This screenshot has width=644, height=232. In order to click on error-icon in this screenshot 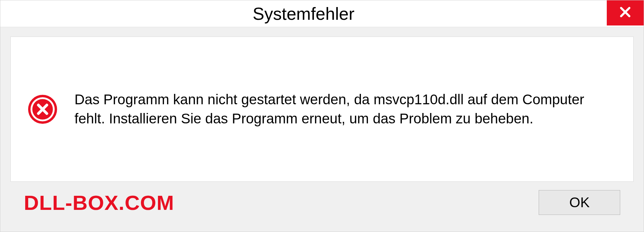, I will do `click(43, 109)`.